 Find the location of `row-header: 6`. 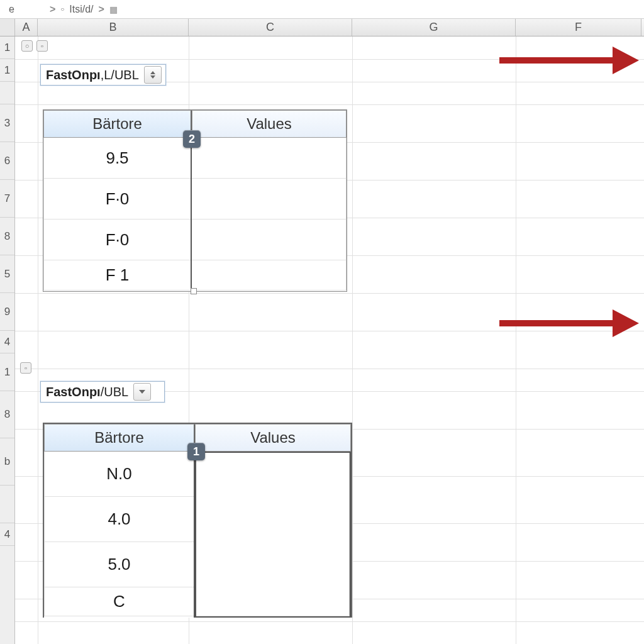

row-header: 6 is located at coordinates (8, 161).